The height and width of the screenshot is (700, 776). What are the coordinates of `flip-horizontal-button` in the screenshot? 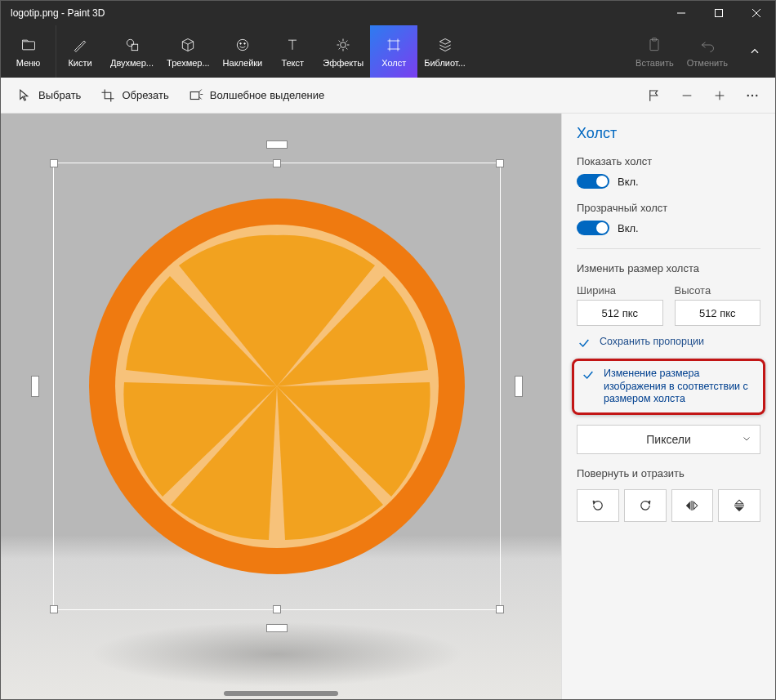 It's located at (693, 506).